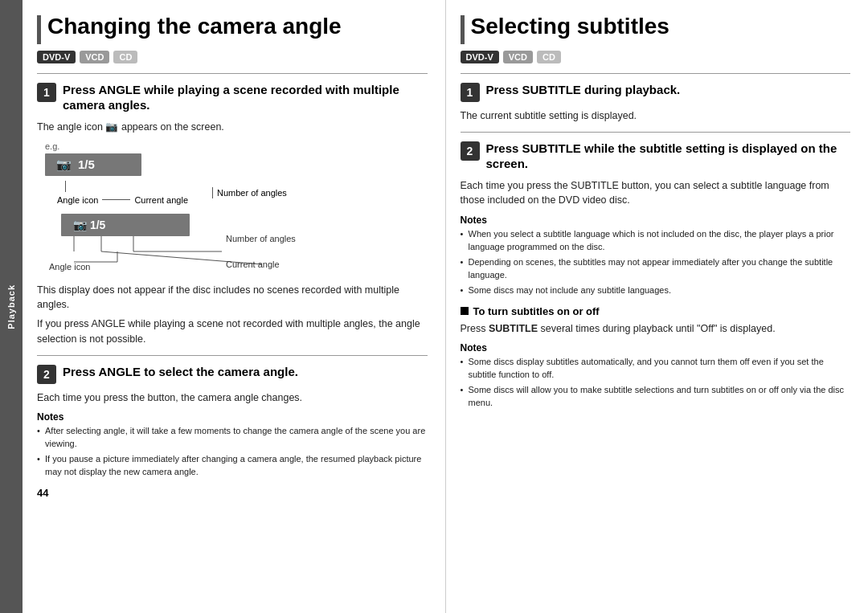 Image resolution: width=868 pixels, height=613 pixels. What do you see at coordinates (122, 186) in the screenshot?
I see `anno-angle` at bounding box center [122, 186].